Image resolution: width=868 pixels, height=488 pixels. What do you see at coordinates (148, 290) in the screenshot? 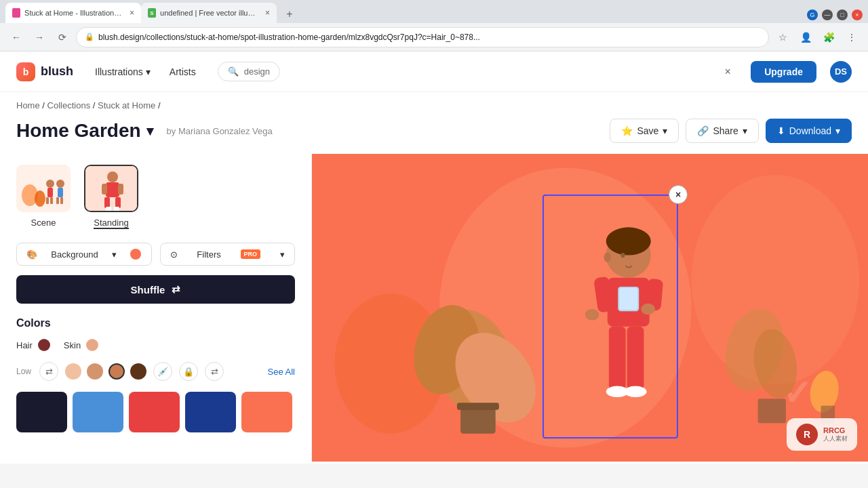
I see `shuffle-label: Shuffle` at bounding box center [148, 290].